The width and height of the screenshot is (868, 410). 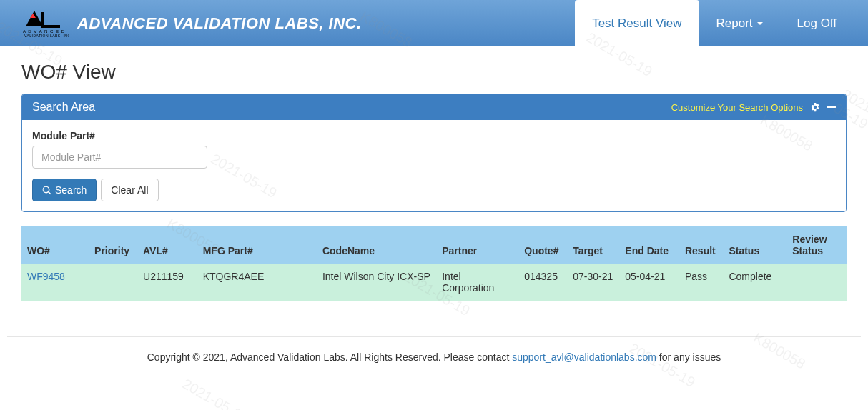 What do you see at coordinates (192, 24) in the screenshot?
I see `brand: A D V A N C E D VALIDATION LABS, INC. AD…` at bounding box center [192, 24].